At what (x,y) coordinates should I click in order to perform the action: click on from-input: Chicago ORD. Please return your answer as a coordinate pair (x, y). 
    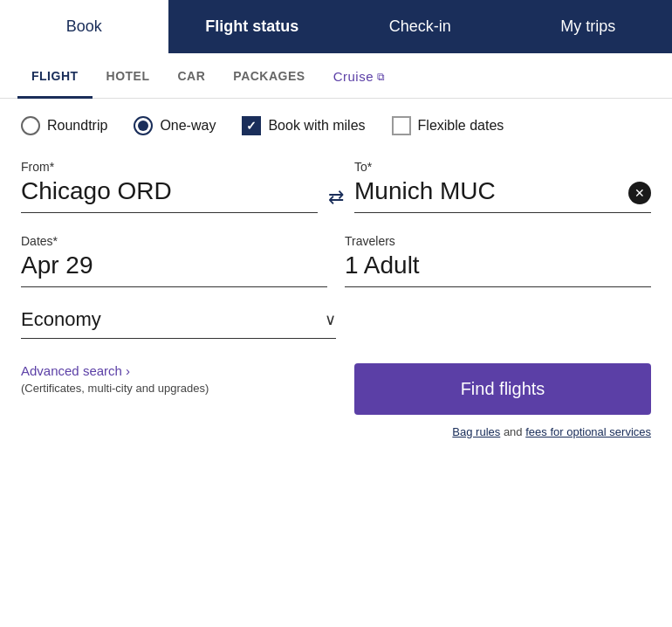
    Looking at the image, I should click on (169, 196).